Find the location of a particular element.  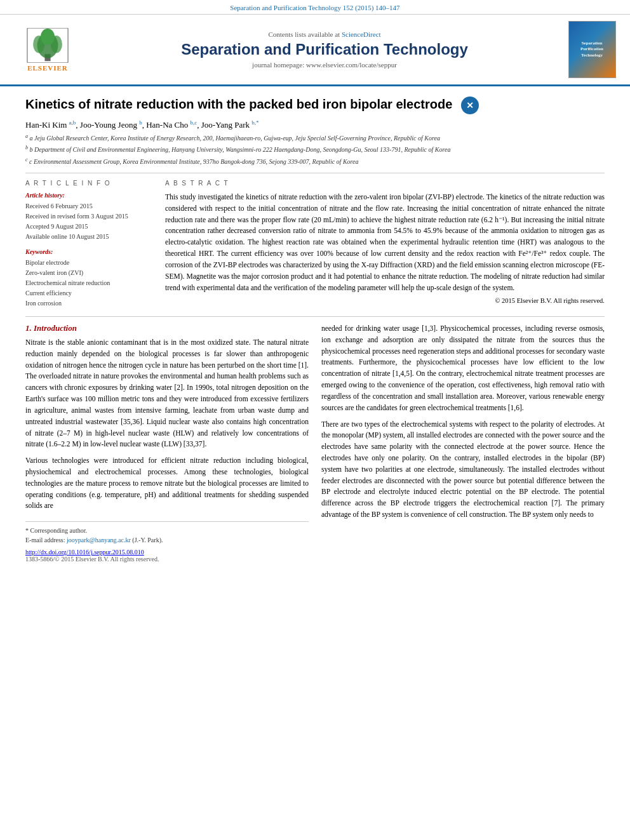

authors-line: Han-Ki Kim a,b, Joo-Young Jeong b, Han-N… is located at coordinates (315, 124).